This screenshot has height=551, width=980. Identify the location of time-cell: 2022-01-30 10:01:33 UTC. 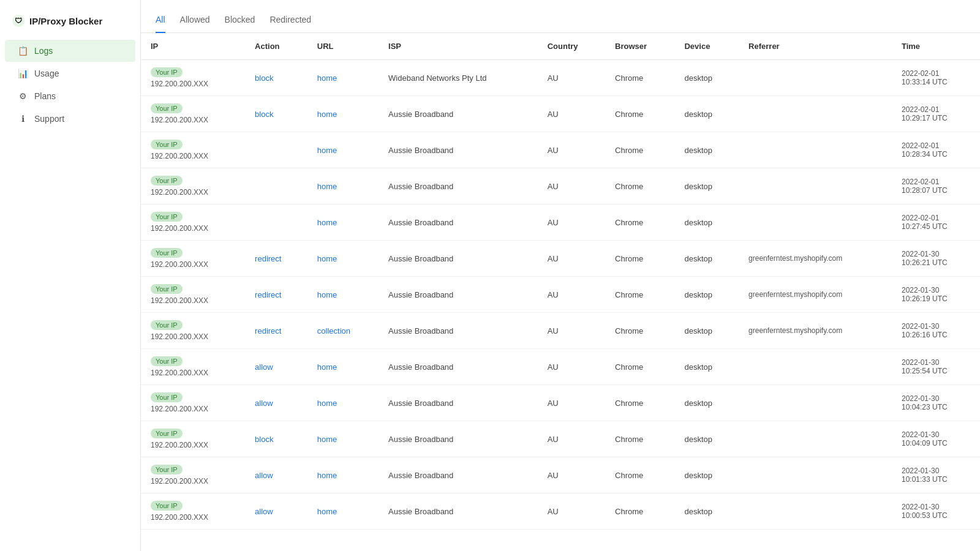
(936, 475).